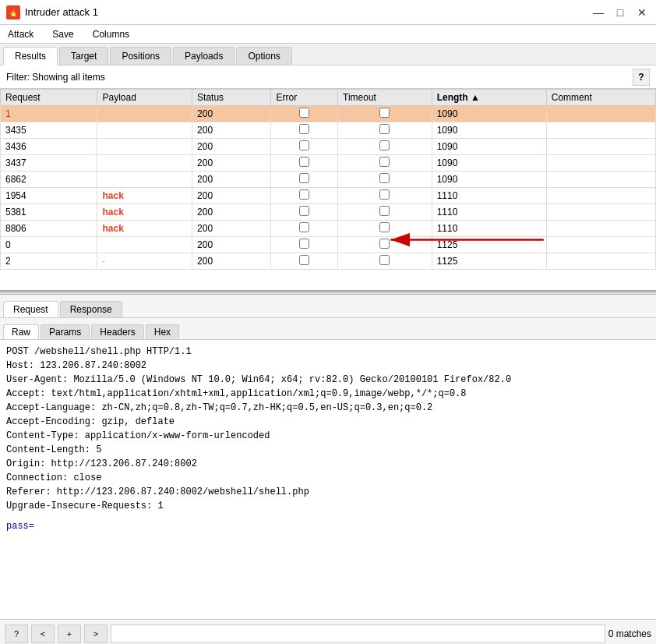 The image size is (656, 644). What do you see at coordinates (329, 229) in the screenshot?
I see `table-row: 8806 hack 200 1110` at bounding box center [329, 229].